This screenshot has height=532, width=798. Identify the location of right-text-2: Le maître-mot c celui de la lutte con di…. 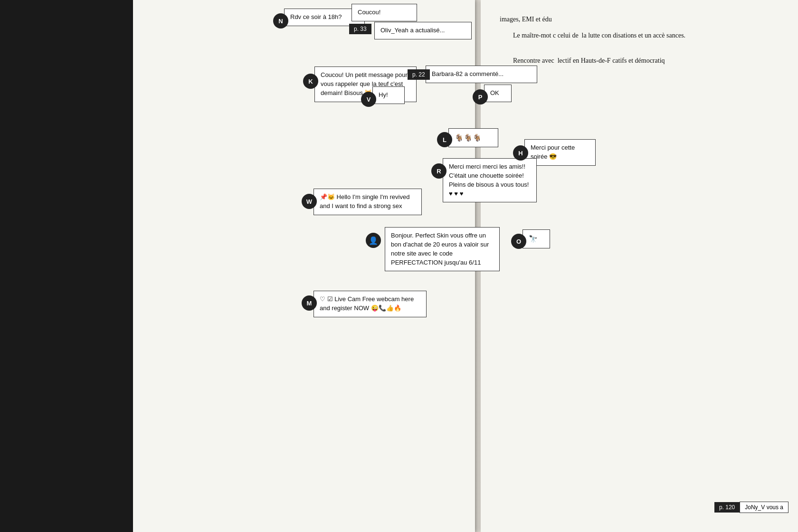
(639, 36).